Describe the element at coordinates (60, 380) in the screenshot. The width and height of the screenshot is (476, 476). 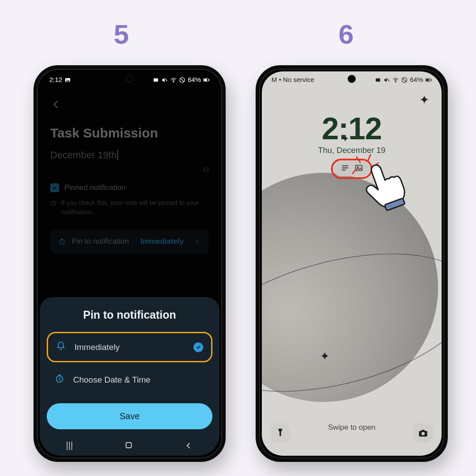
I see `timer-icon` at that location.